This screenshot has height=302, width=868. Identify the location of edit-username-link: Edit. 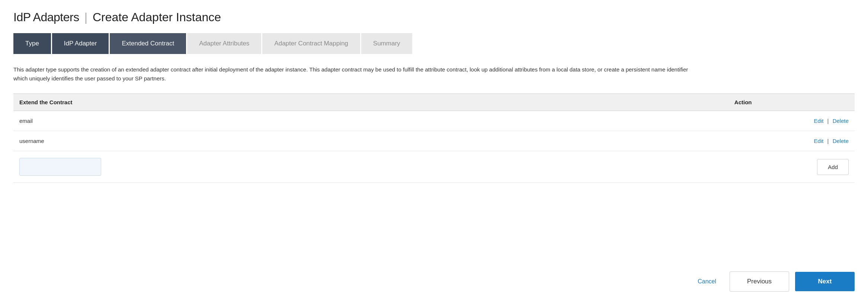
(819, 141).